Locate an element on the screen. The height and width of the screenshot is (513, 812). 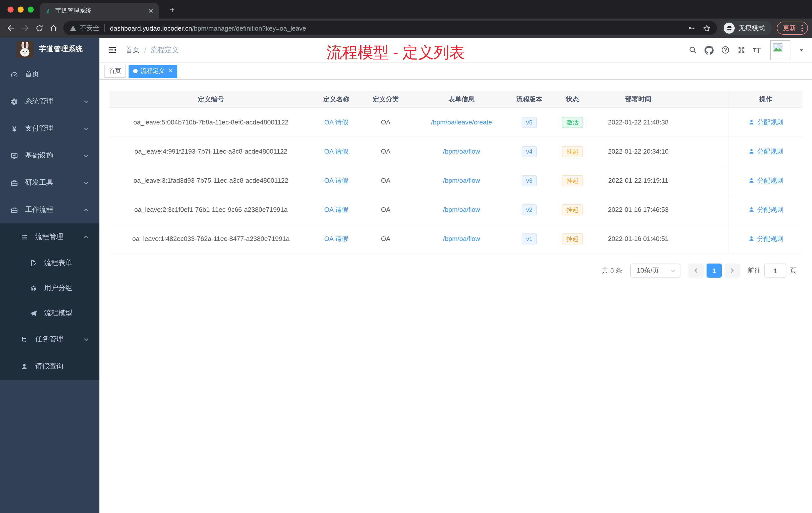
forward-icon is located at coordinates (25, 28).